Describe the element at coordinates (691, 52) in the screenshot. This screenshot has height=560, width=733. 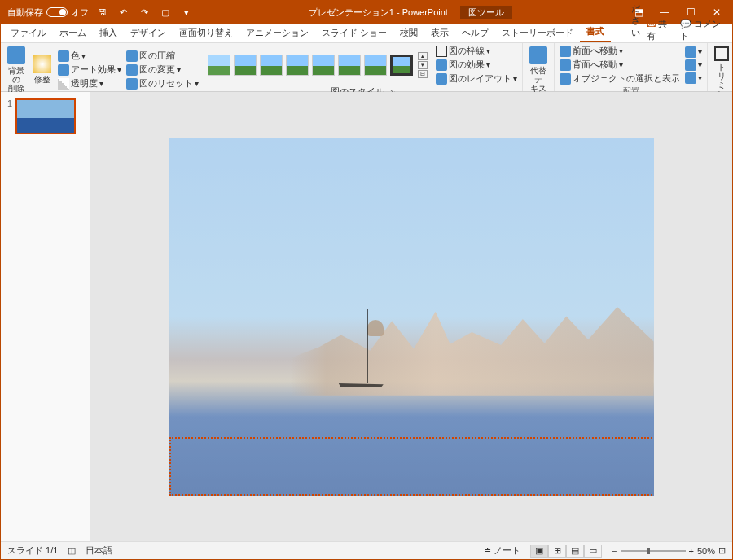
I see `align-icon` at that location.